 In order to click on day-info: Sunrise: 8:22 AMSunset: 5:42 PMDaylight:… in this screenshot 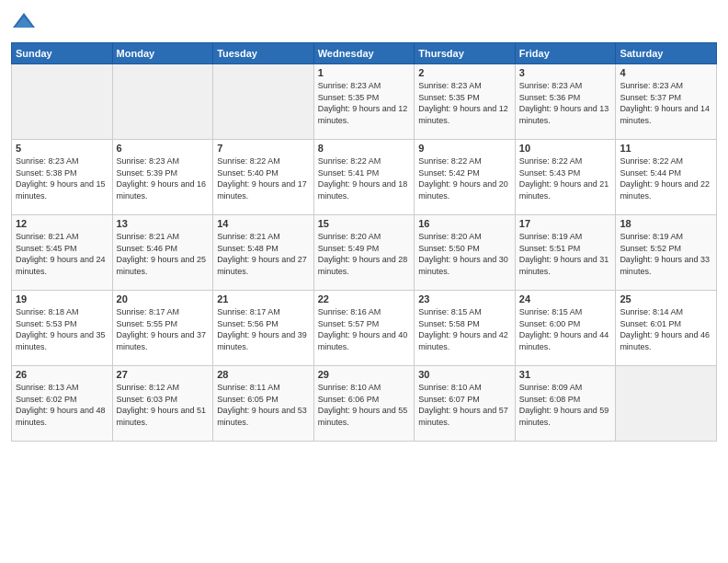, I will do `click(465, 178)`.